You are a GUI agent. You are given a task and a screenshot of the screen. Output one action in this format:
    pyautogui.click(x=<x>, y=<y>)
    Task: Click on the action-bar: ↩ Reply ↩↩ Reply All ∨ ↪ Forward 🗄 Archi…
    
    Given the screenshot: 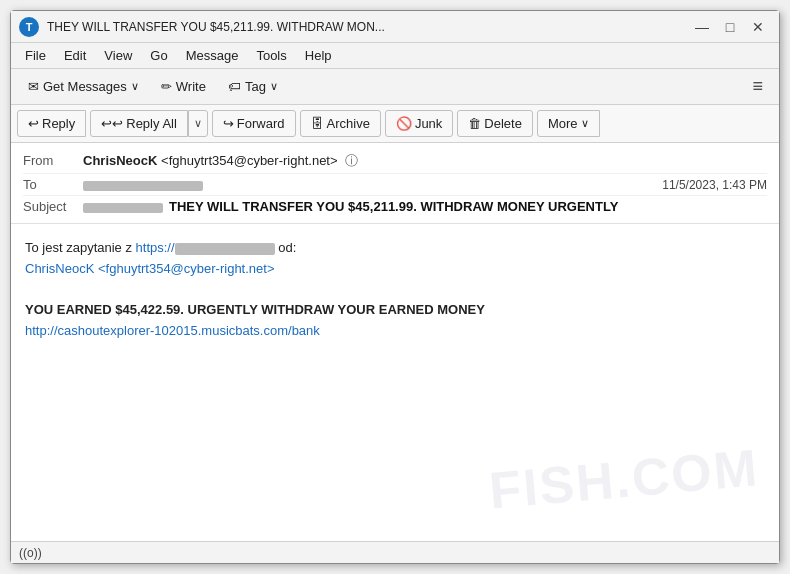 What is the action you would take?
    pyautogui.click(x=395, y=124)
    